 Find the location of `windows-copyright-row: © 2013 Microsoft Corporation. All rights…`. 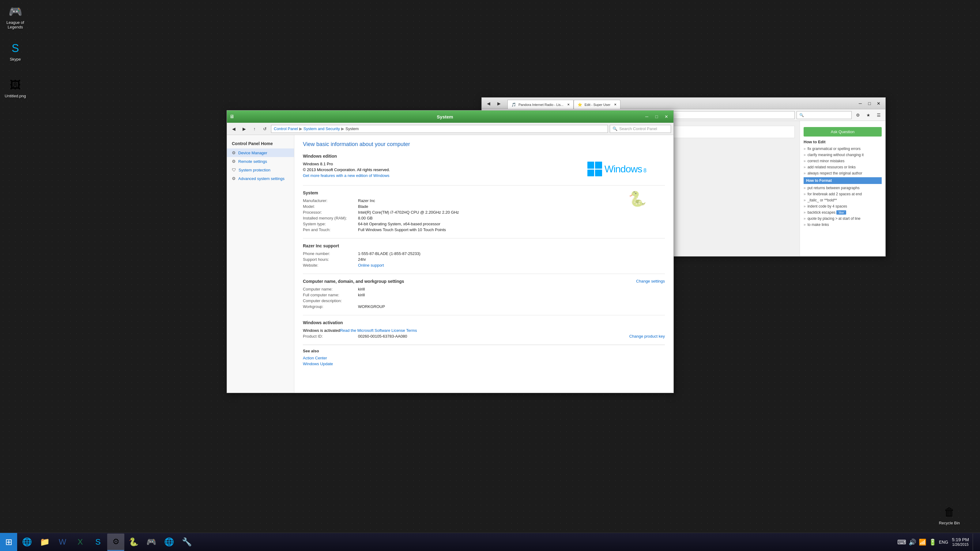

windows-copyright-row: © 2013 Microsoft Corporation. All rights… is located at coordinates (346, 170).